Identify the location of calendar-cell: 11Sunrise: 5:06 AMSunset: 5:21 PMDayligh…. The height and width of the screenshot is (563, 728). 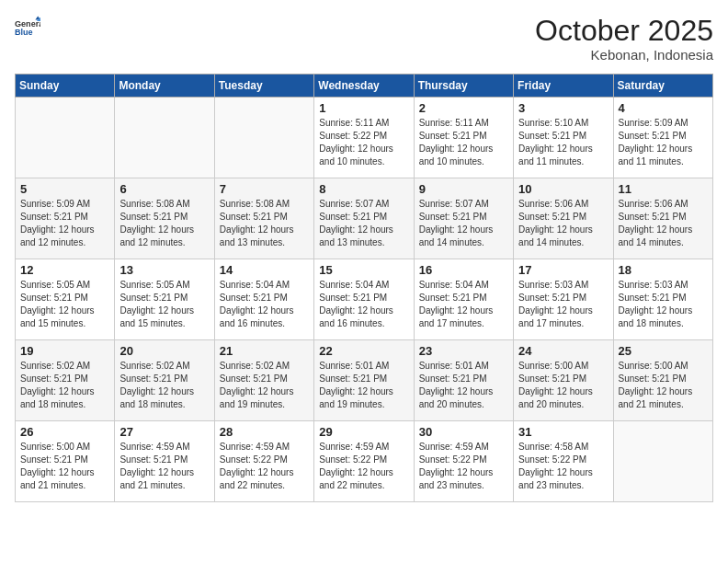
(663, 219).